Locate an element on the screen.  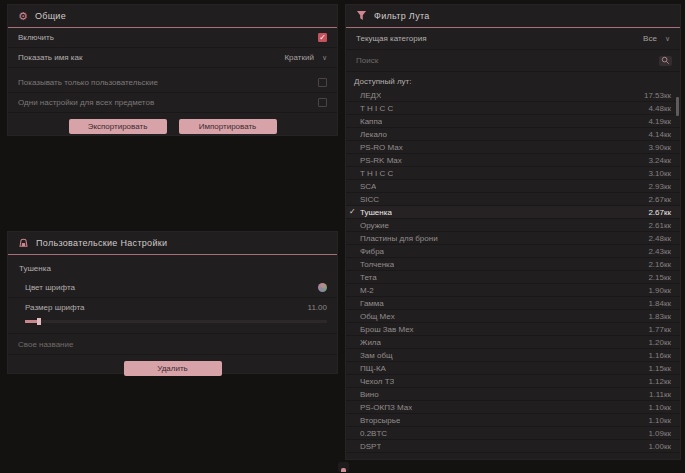
loot-item-value: 1.16кк is located at coordinates (660, 356).